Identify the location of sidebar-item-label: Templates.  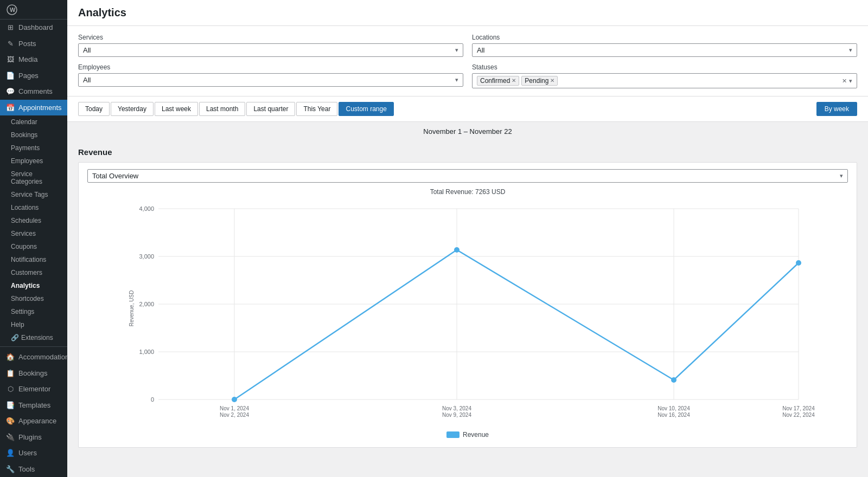
(35, 405).